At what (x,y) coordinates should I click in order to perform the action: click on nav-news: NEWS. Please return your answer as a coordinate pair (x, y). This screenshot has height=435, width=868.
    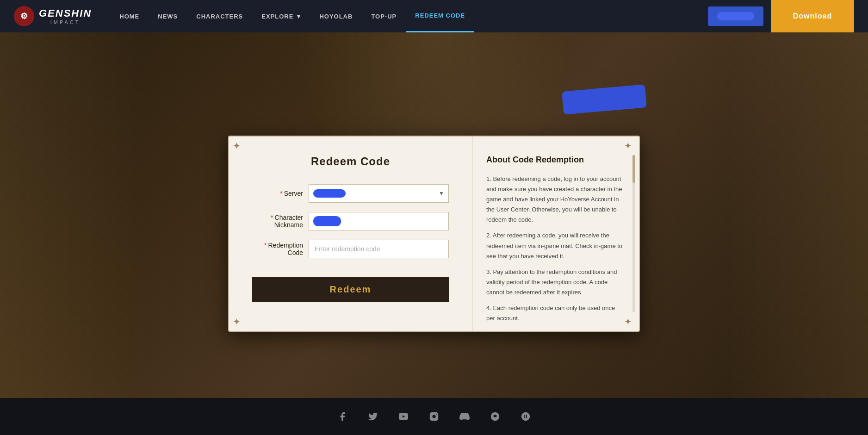
    Looking at the image, I should click on (167, 16).